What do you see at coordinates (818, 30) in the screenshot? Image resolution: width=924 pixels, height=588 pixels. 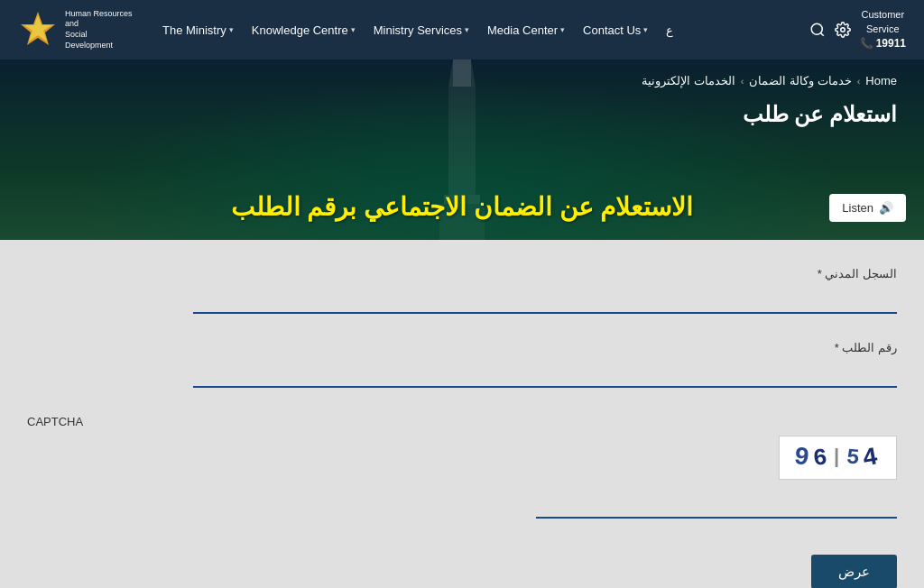 I see `search-button` at bounding box center [818, 30].